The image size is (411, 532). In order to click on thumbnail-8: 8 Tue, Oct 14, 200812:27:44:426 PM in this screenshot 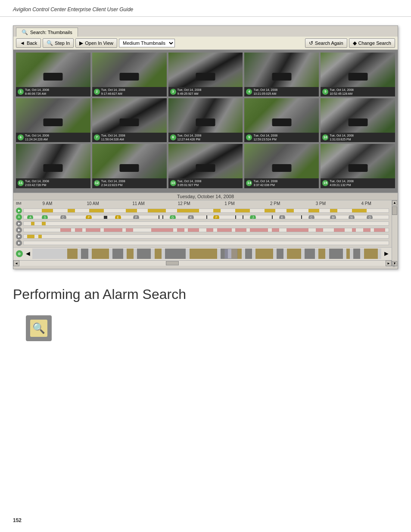, I will do `click(206, 120)`.